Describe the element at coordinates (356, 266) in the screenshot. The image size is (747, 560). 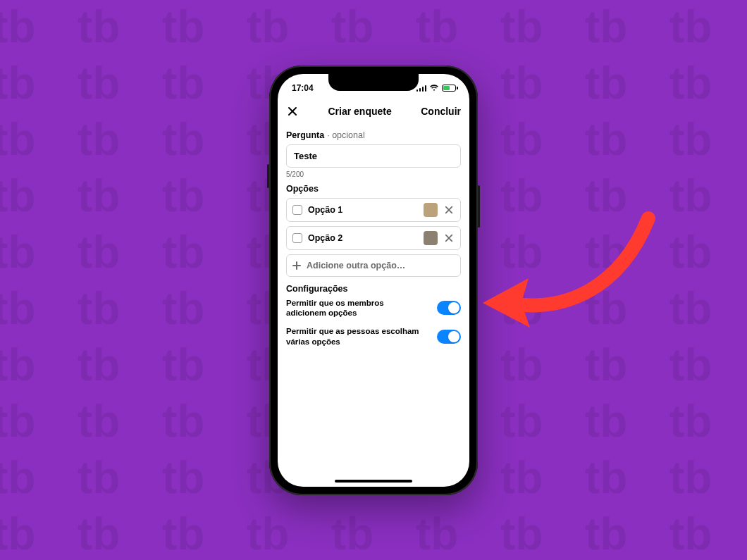
I see `add-option-label: Adicione outra opção…` at that location.